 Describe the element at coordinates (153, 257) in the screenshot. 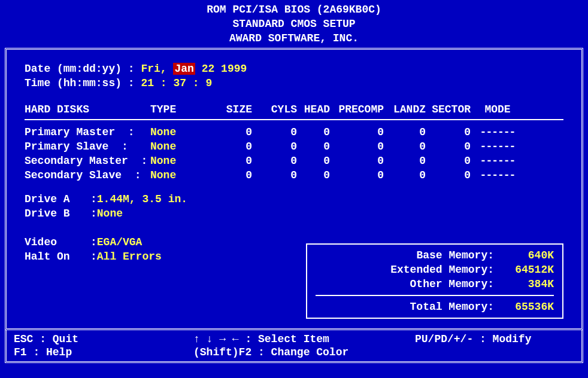

I see `halt-row: Halt On : All Errors` at that location.